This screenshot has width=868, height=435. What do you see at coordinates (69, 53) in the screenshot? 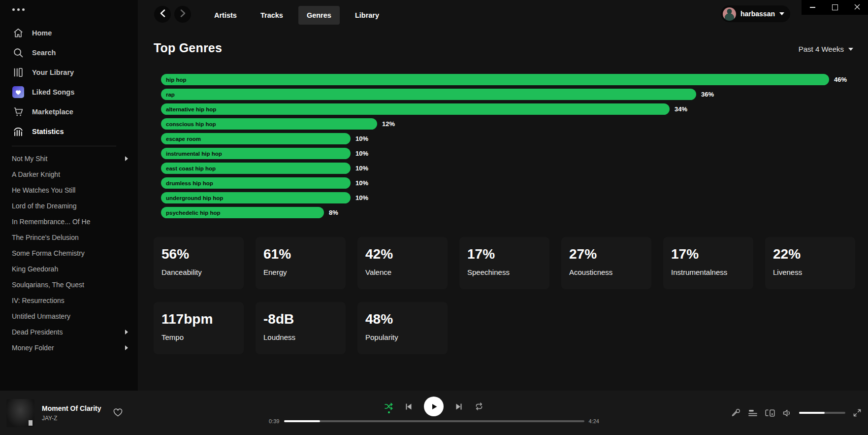
I see `sidebar-item-search: Search` at bounding box center [69, 53].